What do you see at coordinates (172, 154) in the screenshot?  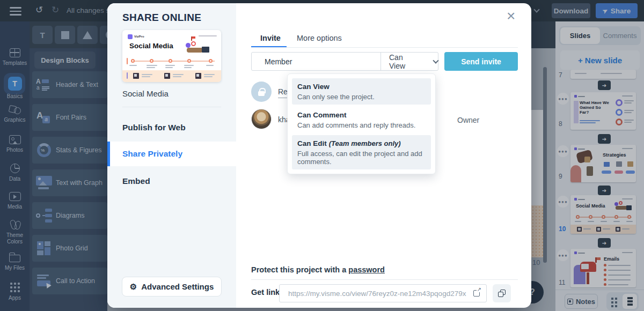 I see `menu-share-privately: Share Privately` at bounding box center [172, 154].